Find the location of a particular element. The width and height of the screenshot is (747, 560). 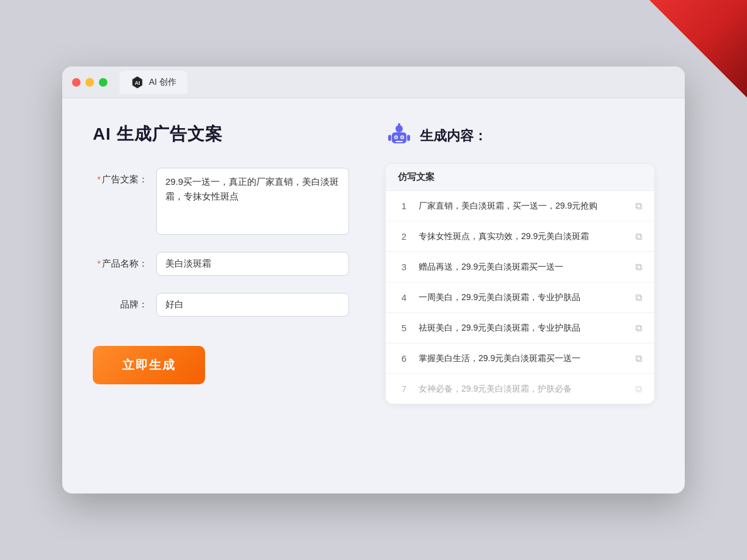

row-number-7: 7 is located at coordinates (404, 389).